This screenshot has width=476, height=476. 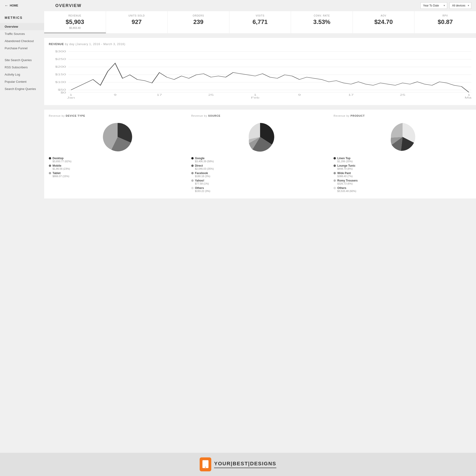 What do you see at coordinates (238, 464) in the screenshot?
I see `footer: YOUR|BEST|DESIGNS` at bounding box center [238, 464].